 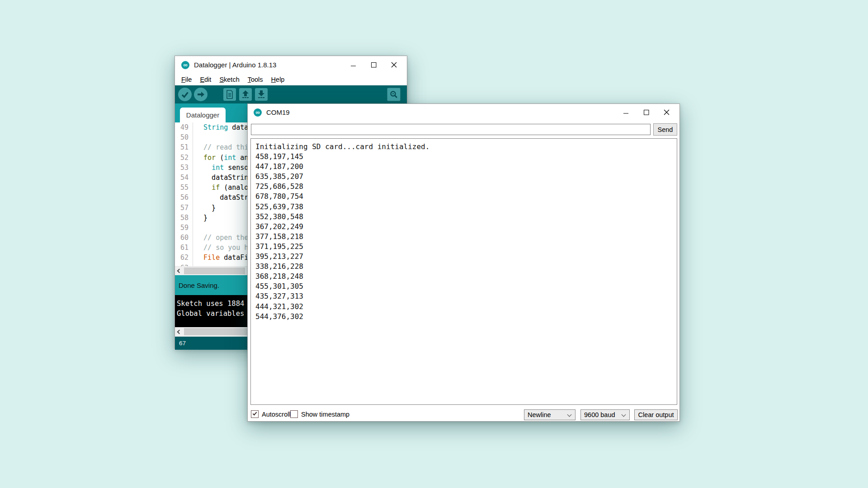 I want to click on save-button, so click(x=261, y=94).